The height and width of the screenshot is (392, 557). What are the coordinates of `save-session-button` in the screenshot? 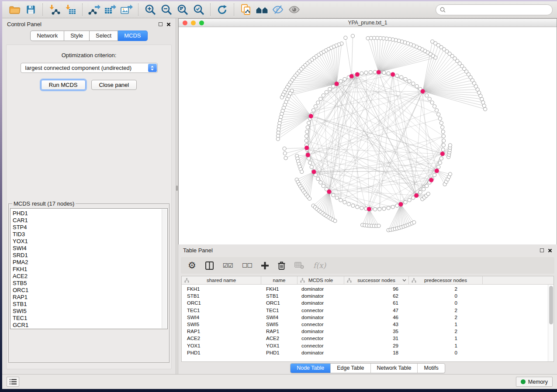 It's located at (31, 10).